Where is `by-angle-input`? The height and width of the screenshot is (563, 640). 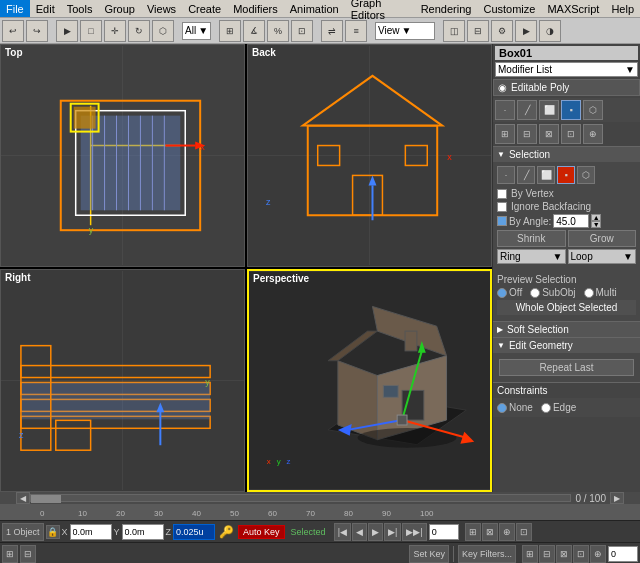
by-angle-input is located at coordinates (571, 221).